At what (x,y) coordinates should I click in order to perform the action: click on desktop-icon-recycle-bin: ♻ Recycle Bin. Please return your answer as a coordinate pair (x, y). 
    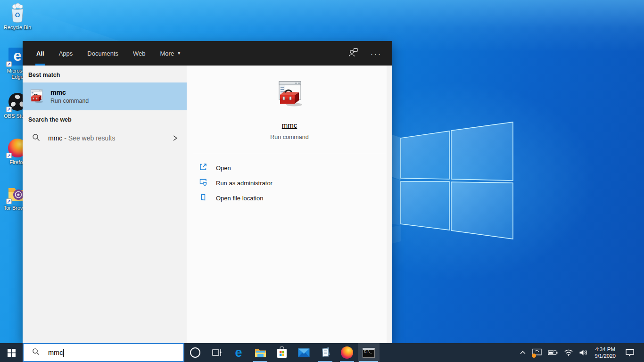
    Looking at the image, I should click on (17, 17).